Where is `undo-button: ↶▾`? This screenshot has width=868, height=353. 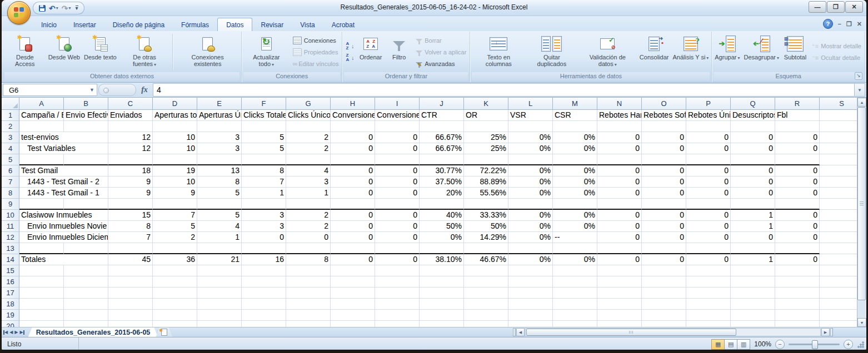 undo-button: ↶▾ is located at coordinates (53, 8).